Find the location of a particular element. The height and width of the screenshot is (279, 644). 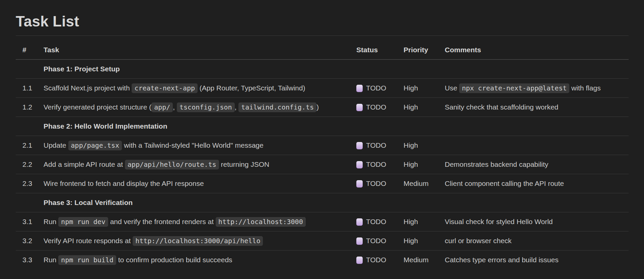

section-title: Phase 3: Local Verification is located at coordinates (336, 203).